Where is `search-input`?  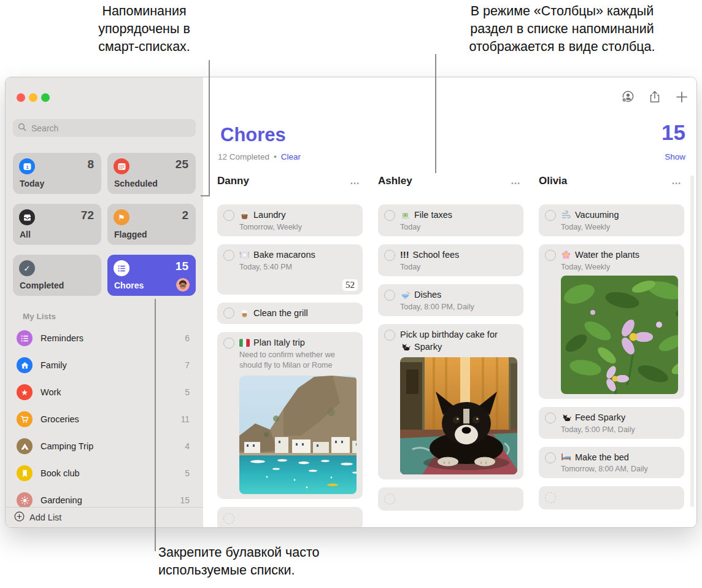 search-input is located at coordinates (110, 128).